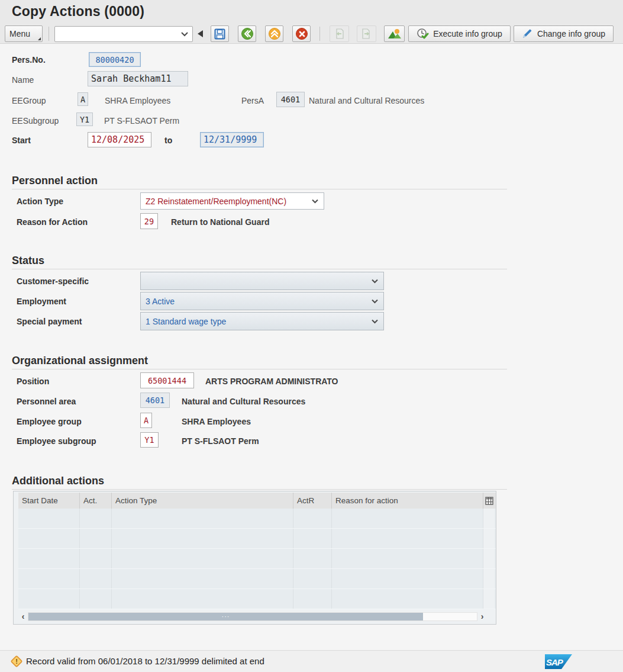 The height and width of the screenshot is (672, 623). Describe the element at coordinates (168, 140) in the screenshot. I see `to-label: to` at that location.